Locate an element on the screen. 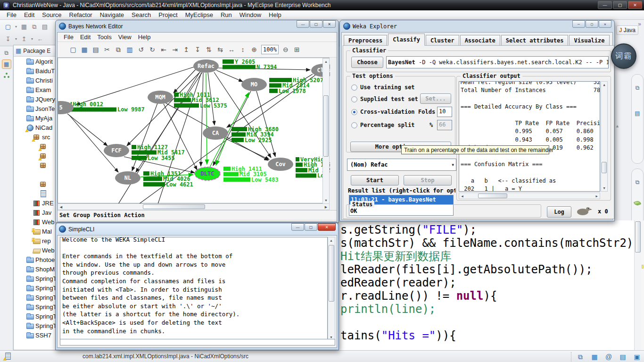  scroll-up-icon is located at coordinates (604, 85).